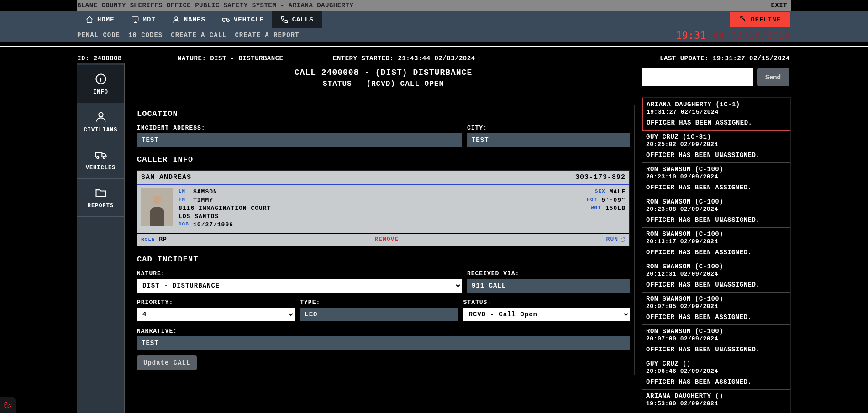 This screenshot has height=413, width=868. What do you see at coordinates (300, 140) in the screenshot?
I see `incident-address-input` at bounding box center [300, 140].